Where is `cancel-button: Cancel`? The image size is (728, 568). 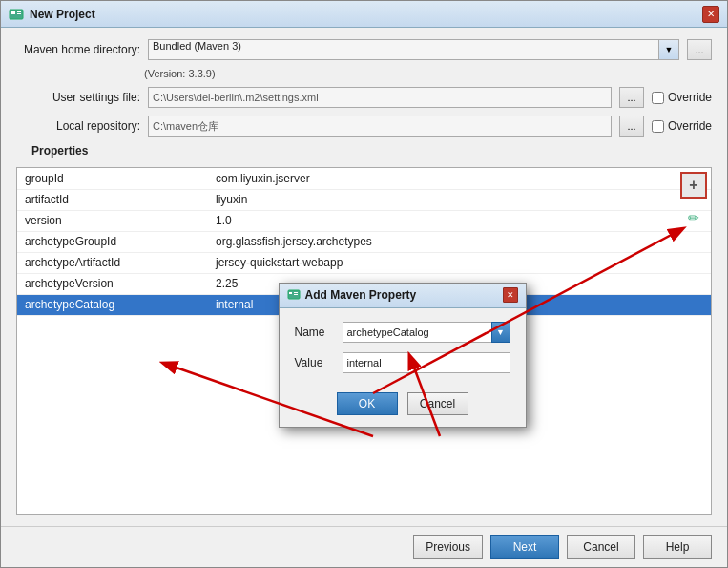
cancel-button: Cancel is located at coordinates (601, 547).